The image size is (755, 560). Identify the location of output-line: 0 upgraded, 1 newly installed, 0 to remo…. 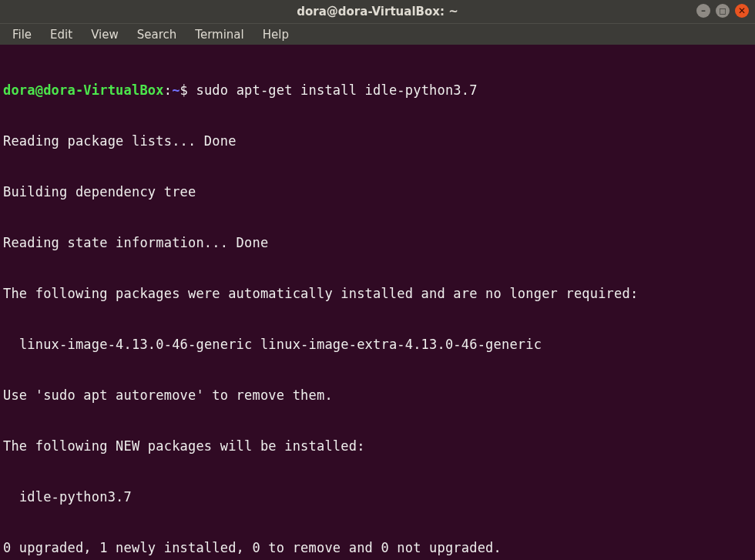
(377, 548).